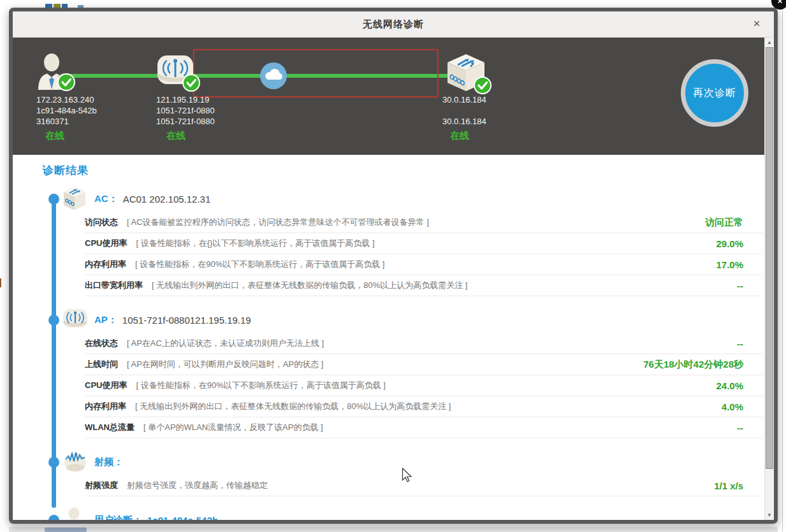 The image size is (786, 532). Describe the element at coordinates (101, 364) in the screenshot. I see `metric-name: 上线时间` at that location.